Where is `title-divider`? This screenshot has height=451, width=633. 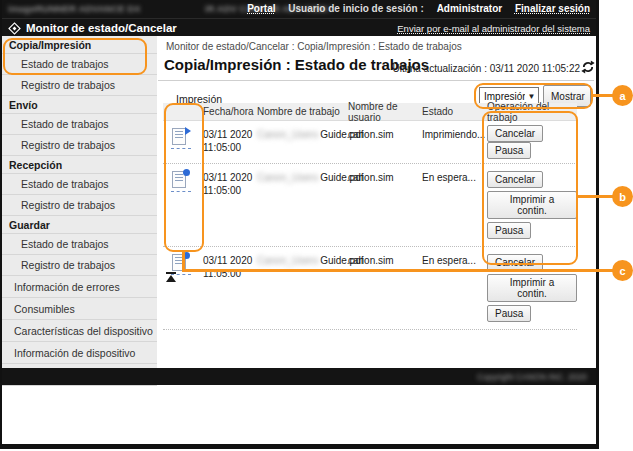 title-divider is located at coordinates (376, 80).